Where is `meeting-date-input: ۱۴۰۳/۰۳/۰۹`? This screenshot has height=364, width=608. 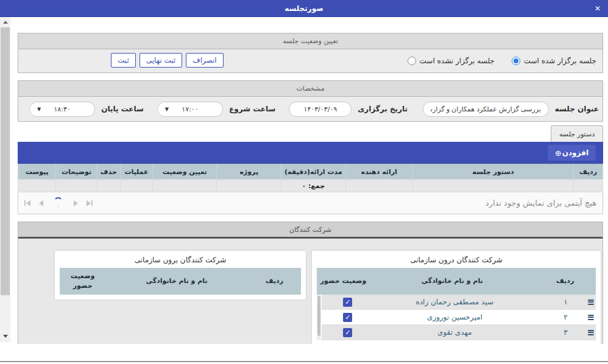 meeting-date-input: ۱۴۰۳/۰۳/۰۹ is located at coordinates (320, 110).